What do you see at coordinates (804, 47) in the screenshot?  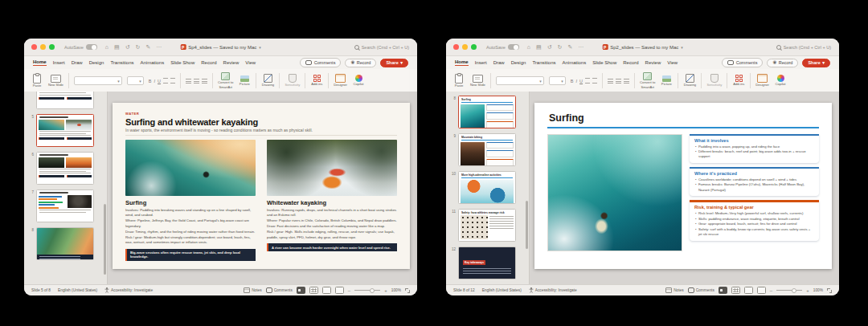 I see `search-field: Search (Cmd + Ctrl + U)` at bounding box center [804, 47].